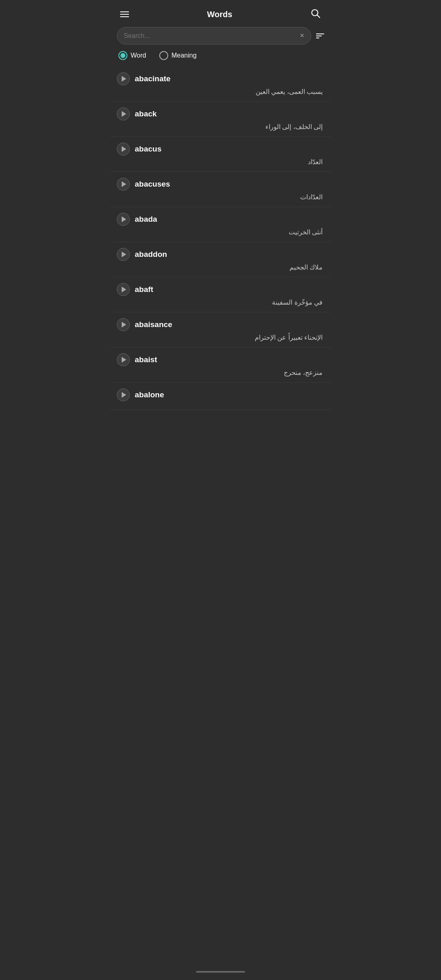  I want to click on word-text: abacinate, so click(153, 79).